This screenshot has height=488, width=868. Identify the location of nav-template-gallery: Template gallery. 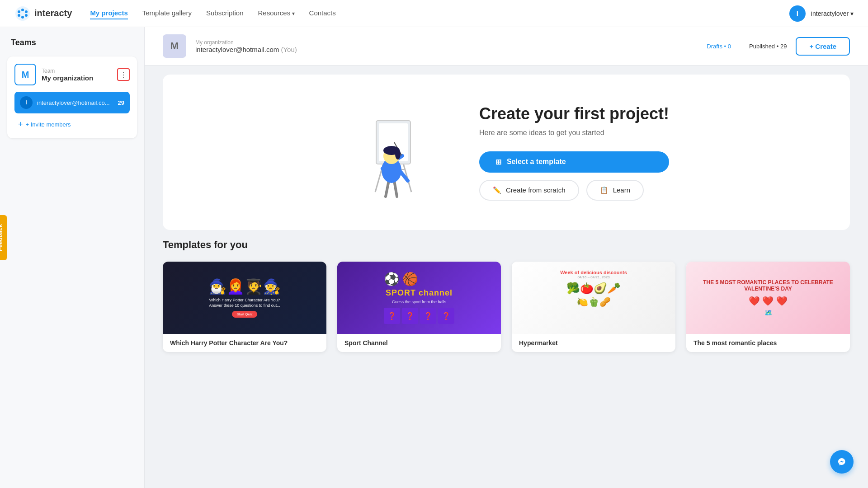
(167, 14).